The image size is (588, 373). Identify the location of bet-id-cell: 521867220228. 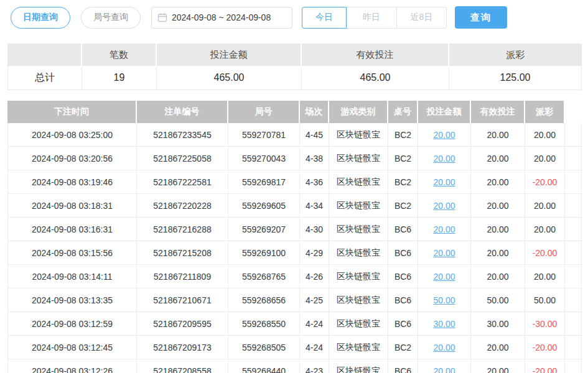
(183, 205).